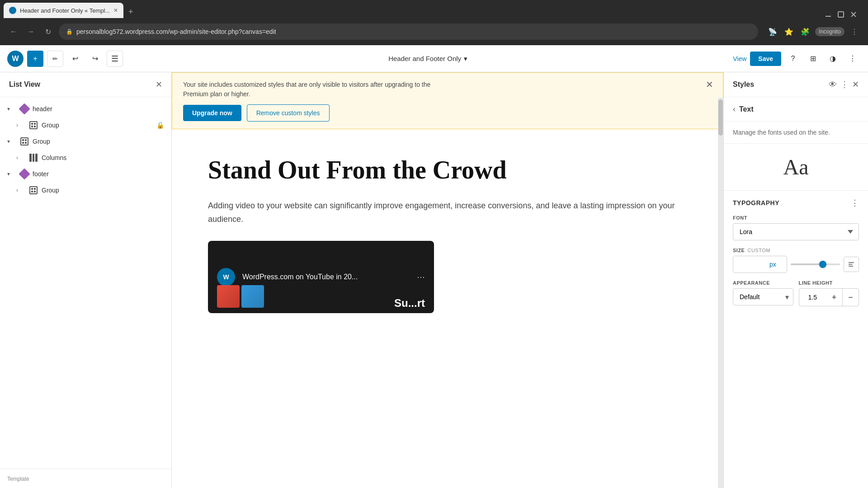  Describe the element at coordinates (813, 59) in the screenshot. I see `layout-button: ⊞` at that location.